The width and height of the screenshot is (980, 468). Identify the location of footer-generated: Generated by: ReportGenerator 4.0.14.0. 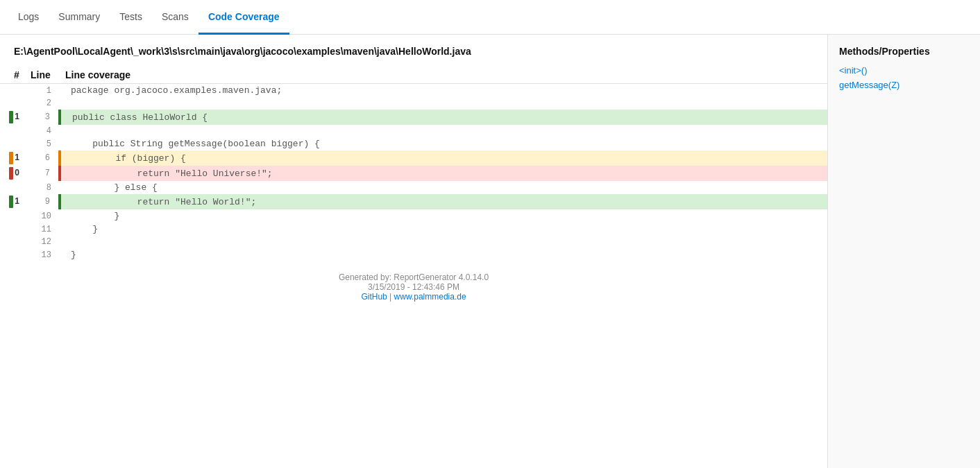
(414, 277).